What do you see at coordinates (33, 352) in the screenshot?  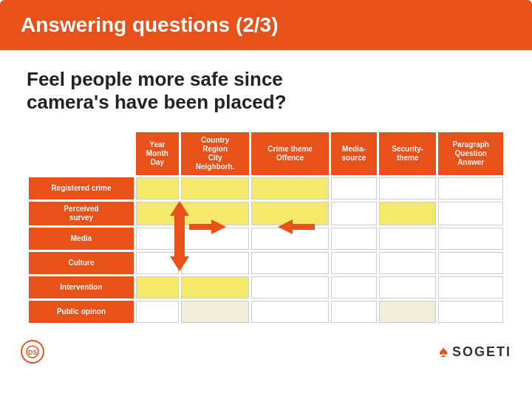 I see `svg-text: DS` at bounding box center [33, 352].